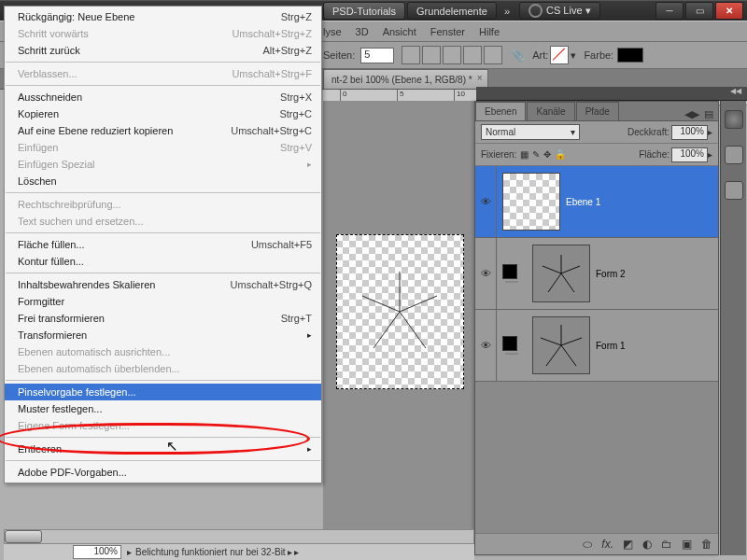  What do you see at coordinates (405, 78) in the screenshot?
I see `document-tab: nt-2 bei 100% (Ebene 1, RGB/8) *` at bounding box center [405, 78].